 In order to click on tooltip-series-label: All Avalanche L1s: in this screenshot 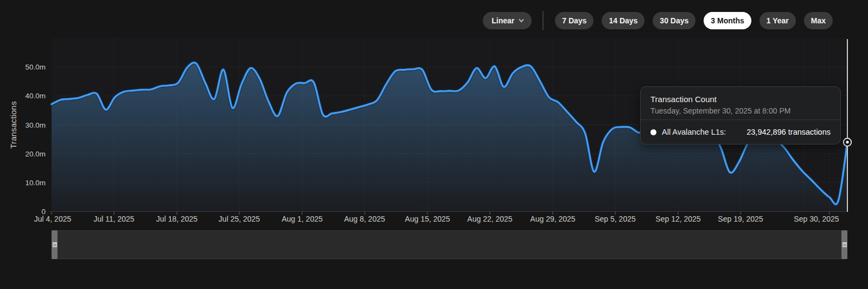, I will do `click(694, 132)`.